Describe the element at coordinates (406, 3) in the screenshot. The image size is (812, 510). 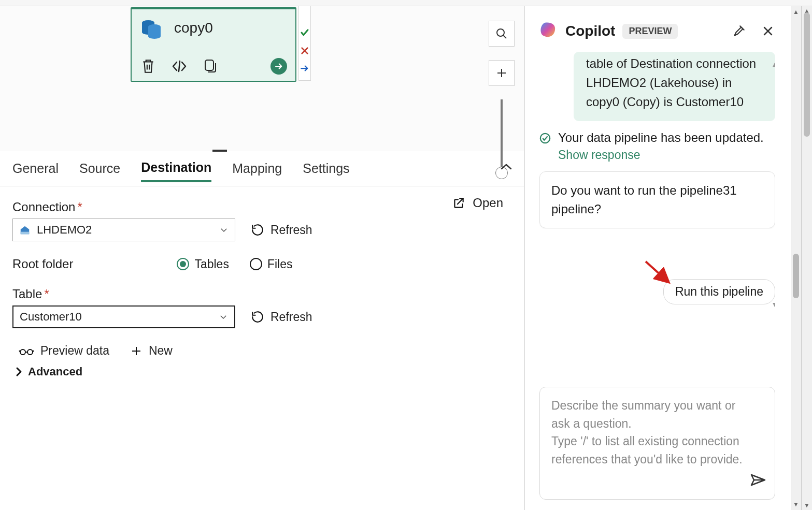
I see `top-rail` at that location.